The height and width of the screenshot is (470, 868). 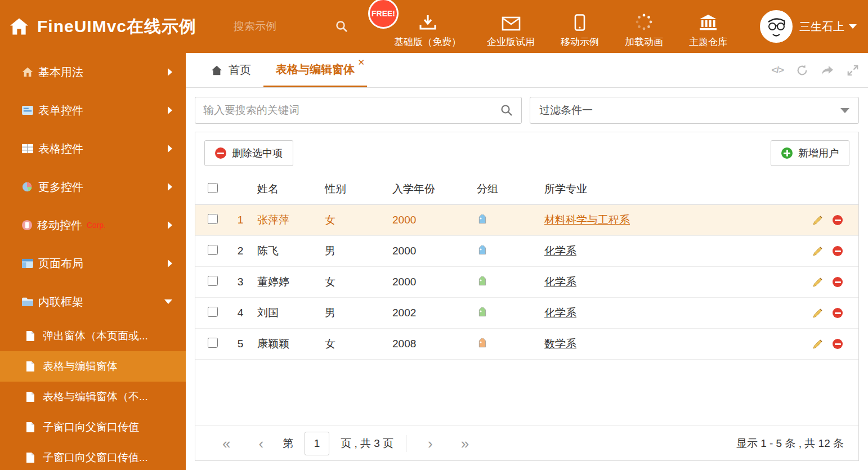 What do you see at coordinates (561, 27) in the screenshot?
I see `top-nav: FREE! 基础版（免费） 企业版试用 移动示例` at bounding box center [561, 27].